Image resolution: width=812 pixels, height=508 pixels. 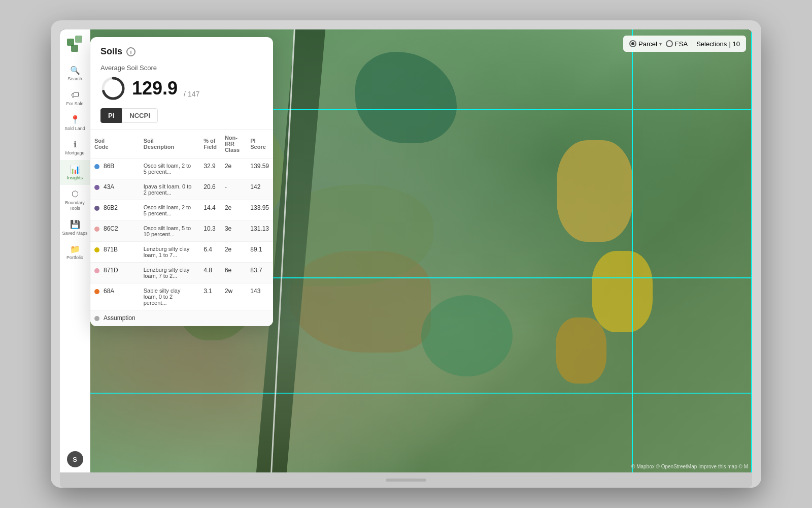 What do you see at coordinates (75, 44) in the screenshot?
I see `app-logo` at bounding box center [75, 44].